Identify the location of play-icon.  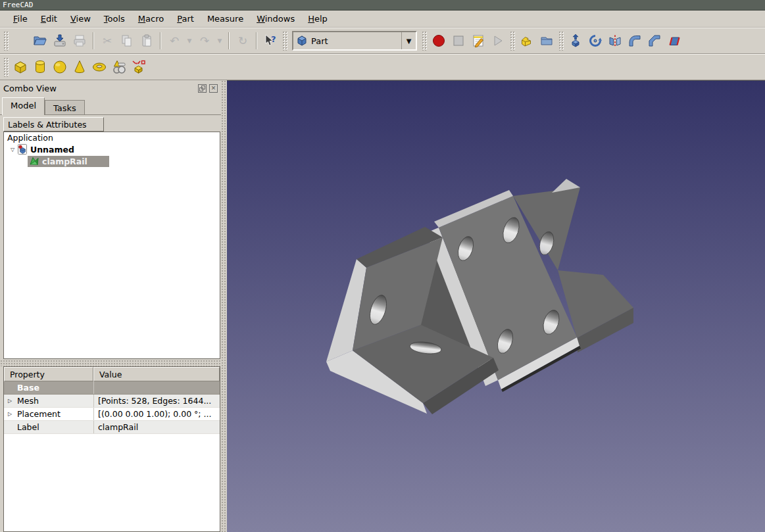
(498, 41).